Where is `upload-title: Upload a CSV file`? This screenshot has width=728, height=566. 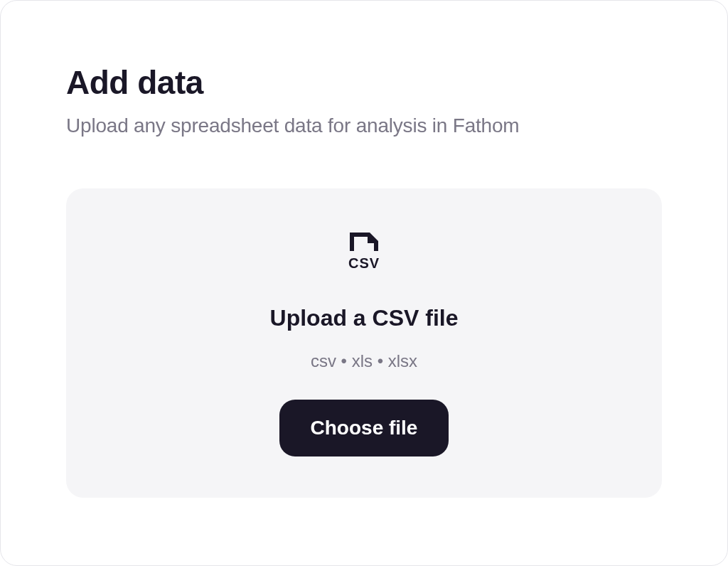 upload-title: Upload a CSV file is located at coordinates (364, 319).